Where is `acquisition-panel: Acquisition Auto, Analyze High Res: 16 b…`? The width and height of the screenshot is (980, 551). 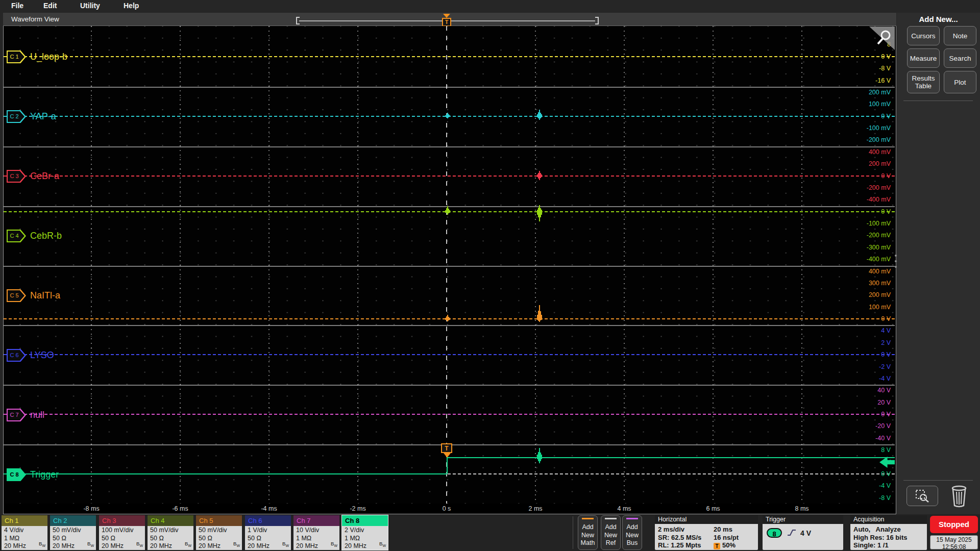 acquisition-panel: Acquisition Auto, Analyze High Res: 16 b… is located at coordinates (889, 533).